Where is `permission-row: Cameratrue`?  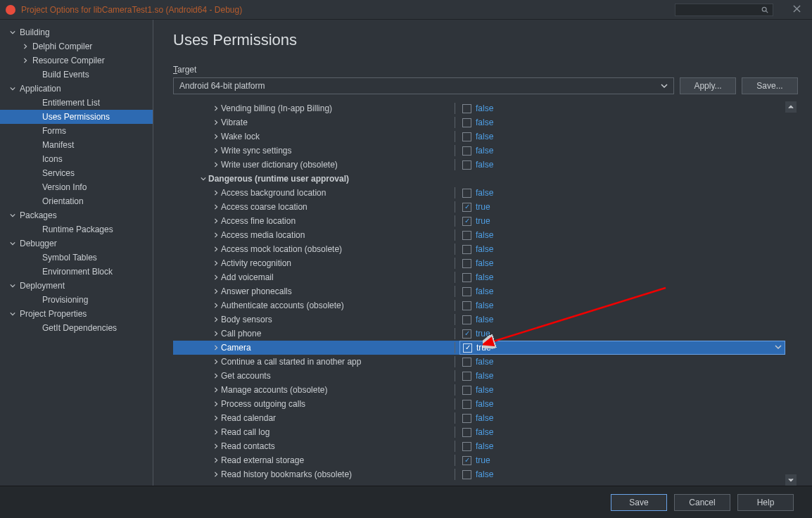
permission-row: Cameratrue is located at coordinates (479, 348).